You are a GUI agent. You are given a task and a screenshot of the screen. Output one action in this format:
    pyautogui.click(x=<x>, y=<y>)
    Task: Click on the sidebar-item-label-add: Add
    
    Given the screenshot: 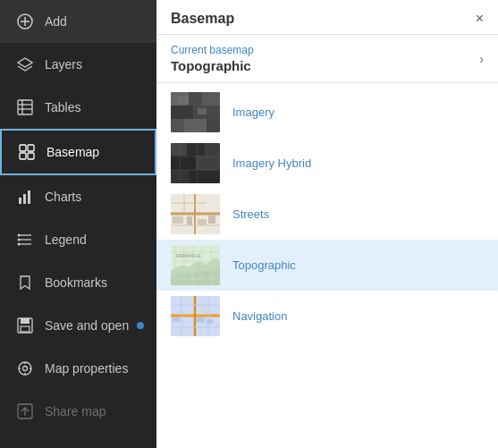 What is the action you would take?
    pyautogui.click(x=55, y=21)
    